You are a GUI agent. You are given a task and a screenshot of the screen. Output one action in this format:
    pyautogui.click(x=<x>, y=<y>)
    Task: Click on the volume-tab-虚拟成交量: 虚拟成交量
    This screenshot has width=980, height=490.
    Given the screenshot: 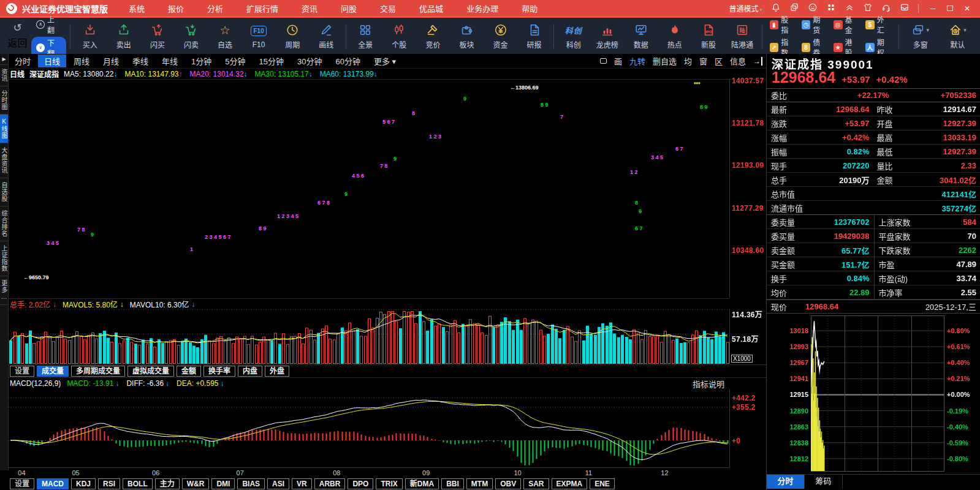 What is the action you would take?
    pyautogui.click(x=151, y=371)
    